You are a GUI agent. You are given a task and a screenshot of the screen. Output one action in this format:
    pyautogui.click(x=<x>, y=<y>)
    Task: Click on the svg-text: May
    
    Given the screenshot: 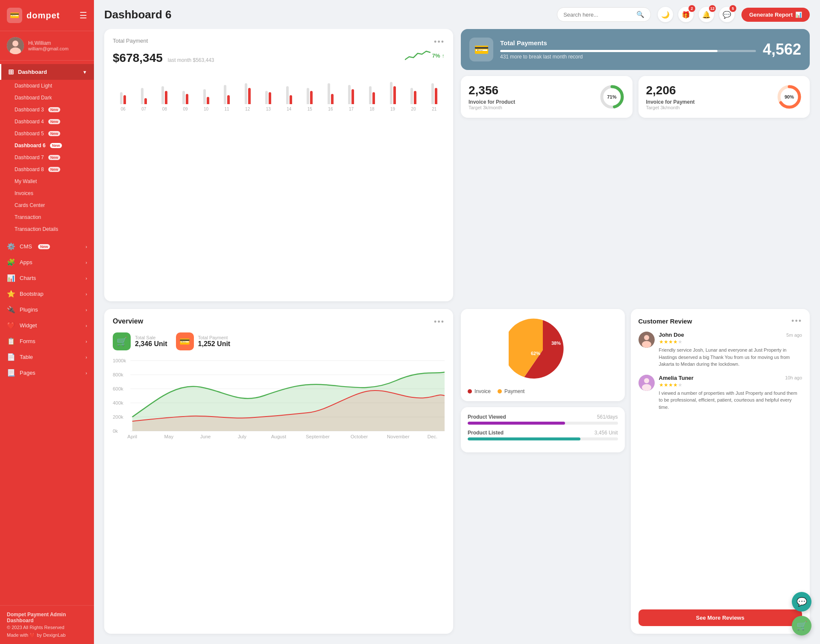 What is the action you would take?
    pyautogui.click(x=169, y=437)
    